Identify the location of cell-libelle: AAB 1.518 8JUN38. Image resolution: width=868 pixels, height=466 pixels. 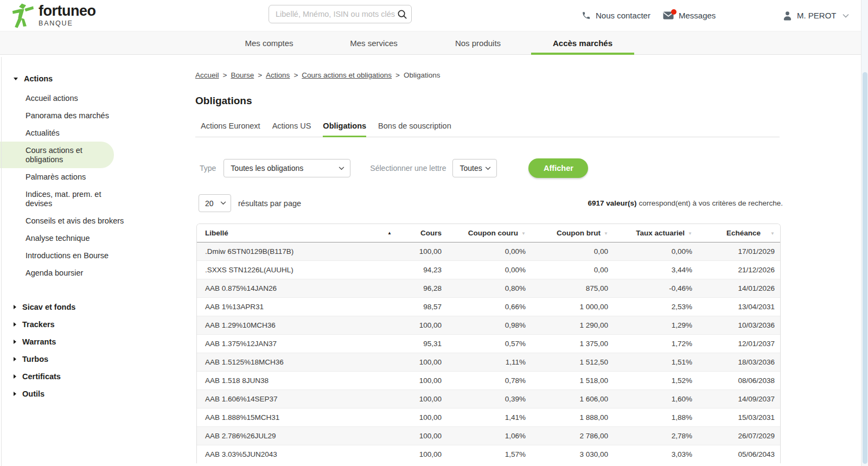
(304, 380).